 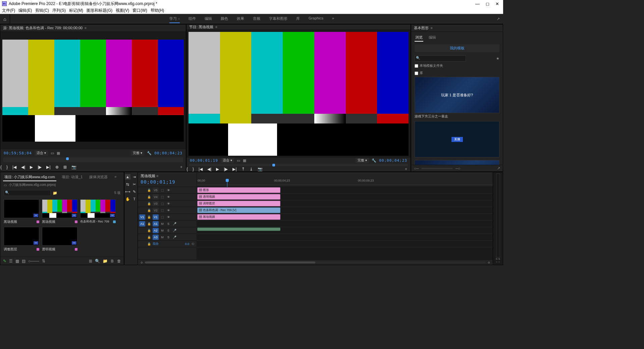 What do you see at coordinates (299, 165) in the screenshot?
I see `program-time-ruler` at bounding box center [299, 165].